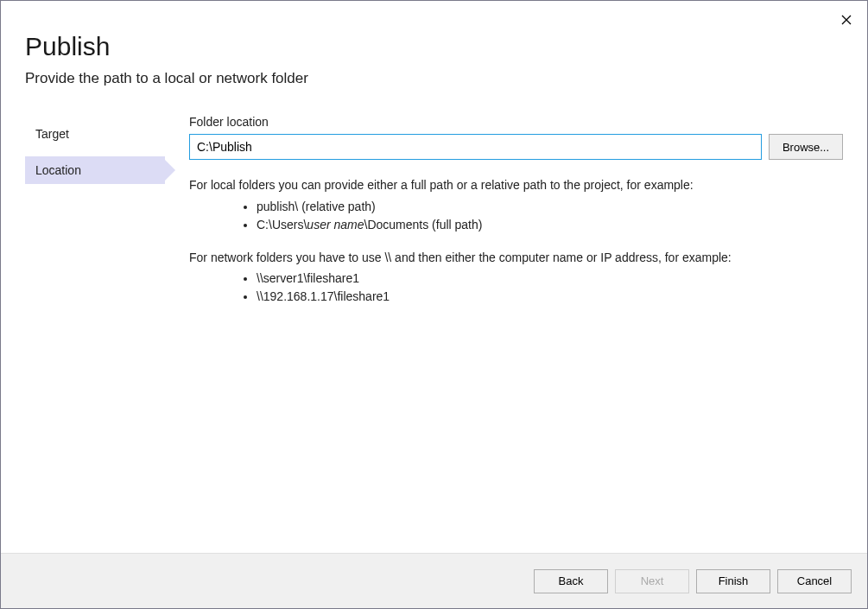 This screenshot has height=609, width=868. I want to click on cancel-button: Cancel, so click(814, 581).